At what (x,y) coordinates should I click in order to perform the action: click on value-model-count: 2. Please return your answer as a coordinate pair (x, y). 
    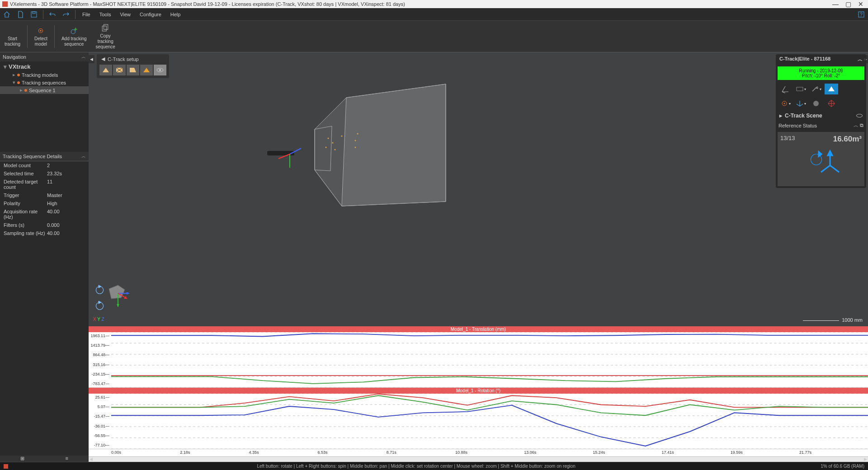
    Looking at the image, I should click on (66, 165).